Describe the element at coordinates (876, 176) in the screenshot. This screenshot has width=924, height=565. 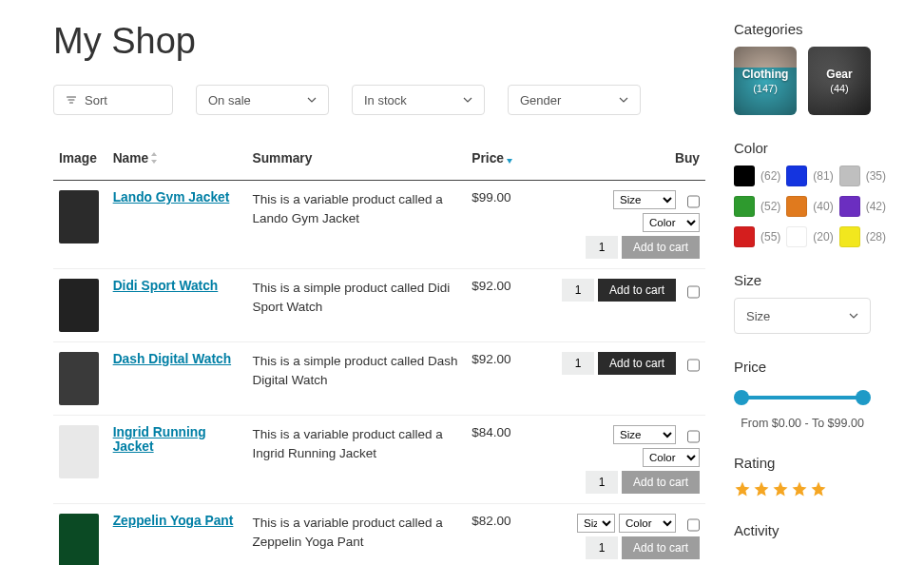
I see `color-count: (35)` at that location.